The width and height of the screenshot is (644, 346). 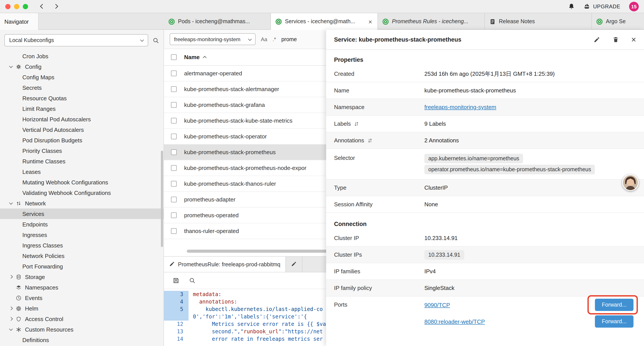 I want to click on sidebar-item-storage: Storage, so click(x=82, y=277).